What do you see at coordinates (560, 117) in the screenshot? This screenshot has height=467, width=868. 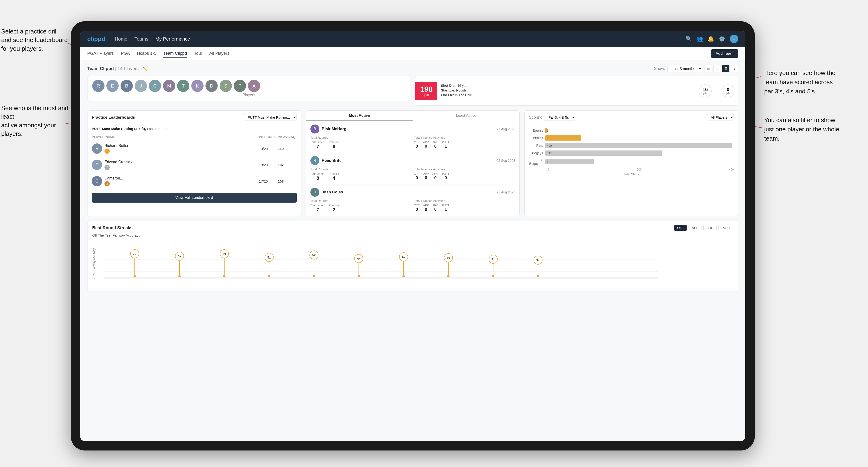 I see `scoring-par-filter: Par 3, 4 & 5s` at bounding box center [560, 117].